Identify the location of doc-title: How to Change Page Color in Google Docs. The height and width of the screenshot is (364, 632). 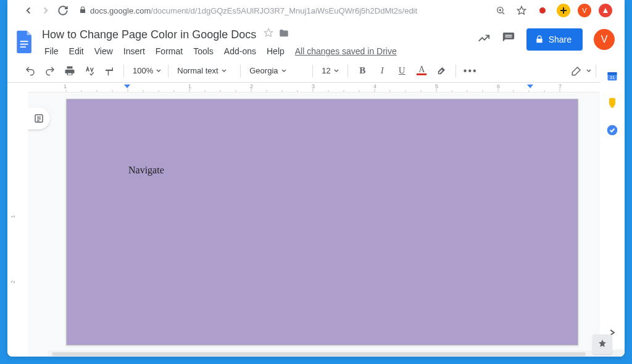
(149, 35).